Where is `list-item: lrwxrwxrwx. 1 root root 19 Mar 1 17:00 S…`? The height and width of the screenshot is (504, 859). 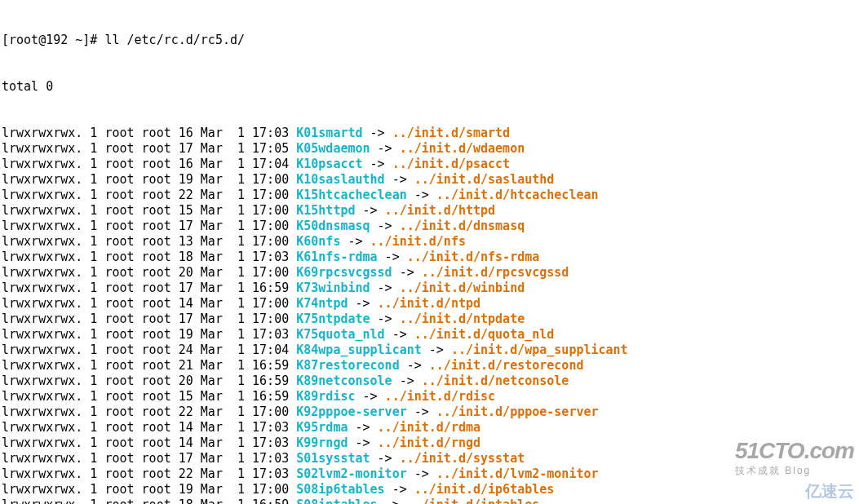 list-item: lrwxrwxrwx. 1 root root 19 Mar 1 17:00 S… is located at coordinates (429, 489).